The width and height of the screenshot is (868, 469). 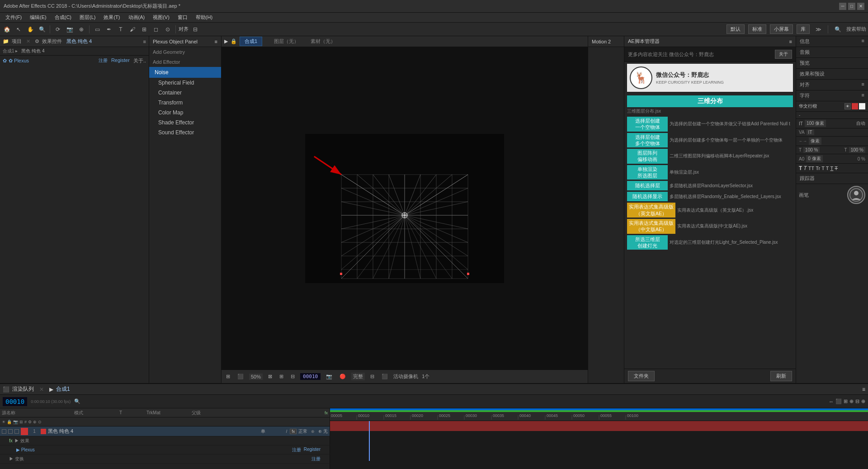 What do you see at coordinates (185, 103) in the screenshot?
I see `plexus-item-transform: Transform` at bounding box center [185, 103].